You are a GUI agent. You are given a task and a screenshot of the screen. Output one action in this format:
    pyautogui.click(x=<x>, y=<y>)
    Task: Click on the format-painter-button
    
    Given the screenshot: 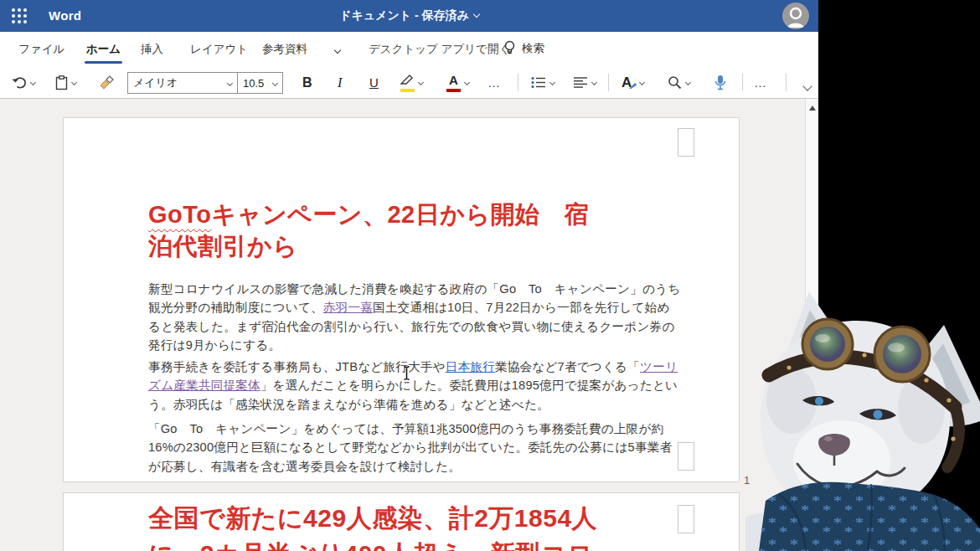 What is the action you would take?
    pyautogui.click(x=106, y=82)
    